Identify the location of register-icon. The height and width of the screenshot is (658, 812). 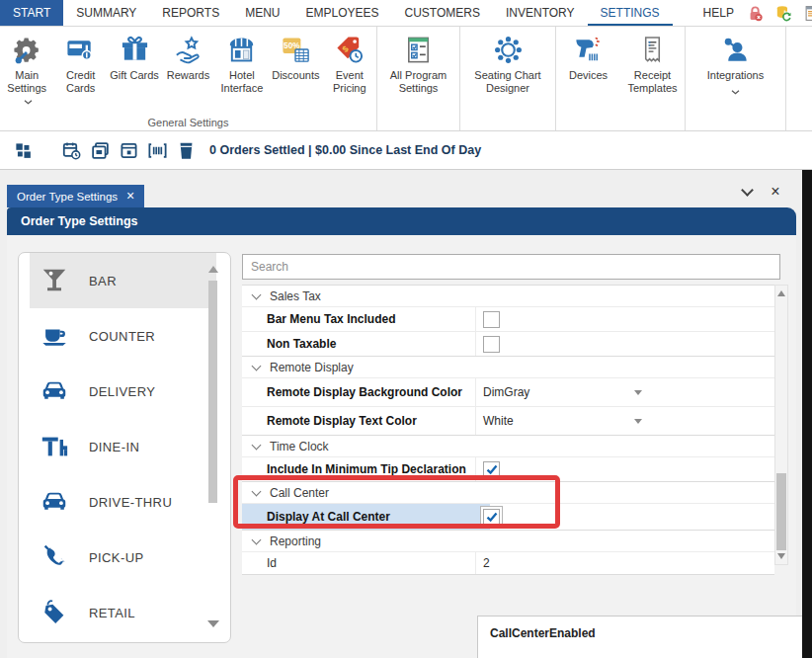
(808, 14).